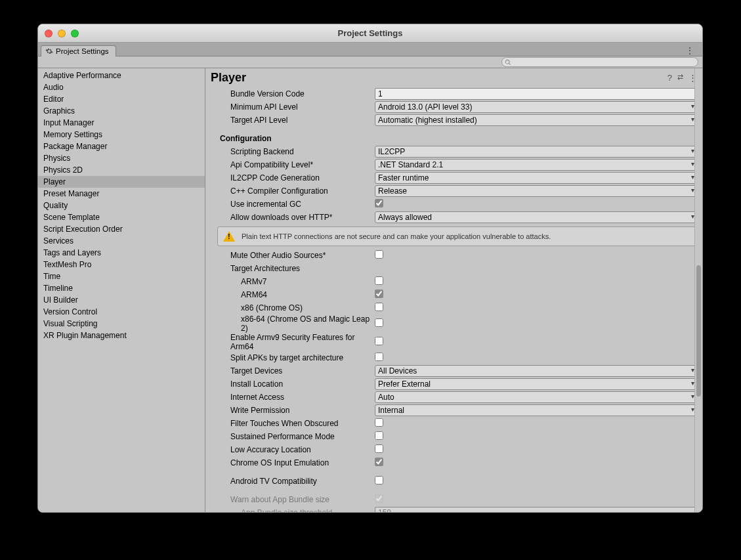 The image size is (741, 560). I want to click on install-location-dropdown: Prefer External, so click(537, 384).